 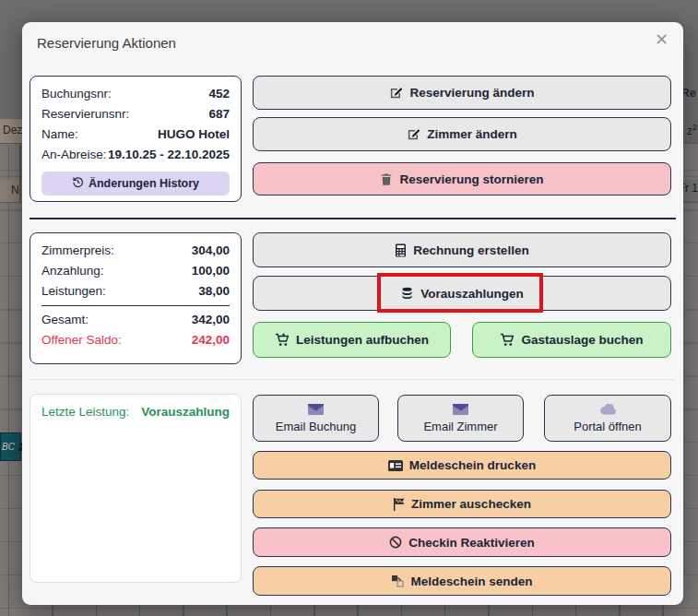 I want to click on print-registration-form-button: Meldeschein drucken, so click(x=462, y=465).